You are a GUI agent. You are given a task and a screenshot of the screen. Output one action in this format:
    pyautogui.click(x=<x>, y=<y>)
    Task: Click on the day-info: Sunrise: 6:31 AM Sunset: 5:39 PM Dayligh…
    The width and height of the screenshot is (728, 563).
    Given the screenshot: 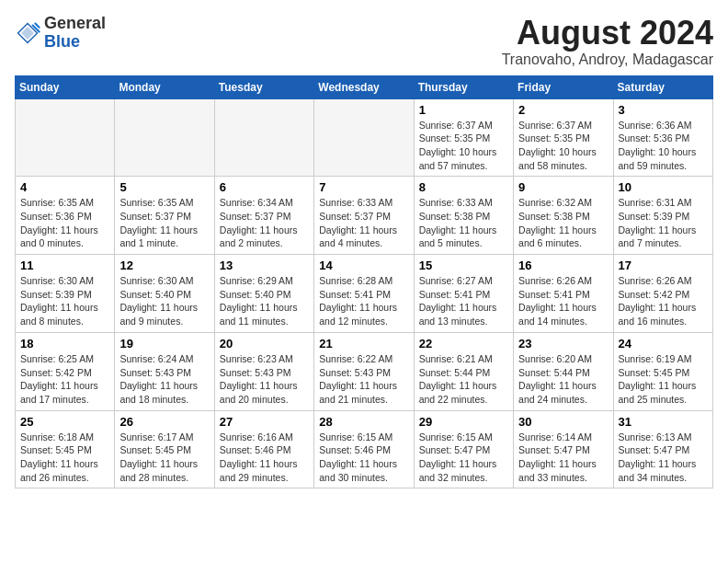 What is the action you would take?
    pyautogui.click(x=664, y=223)
    